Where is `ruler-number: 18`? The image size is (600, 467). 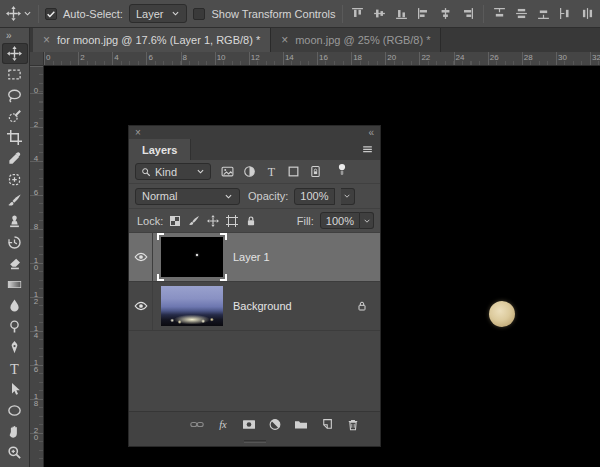 ruler-number: 18 is located at coordinates (358, 58).